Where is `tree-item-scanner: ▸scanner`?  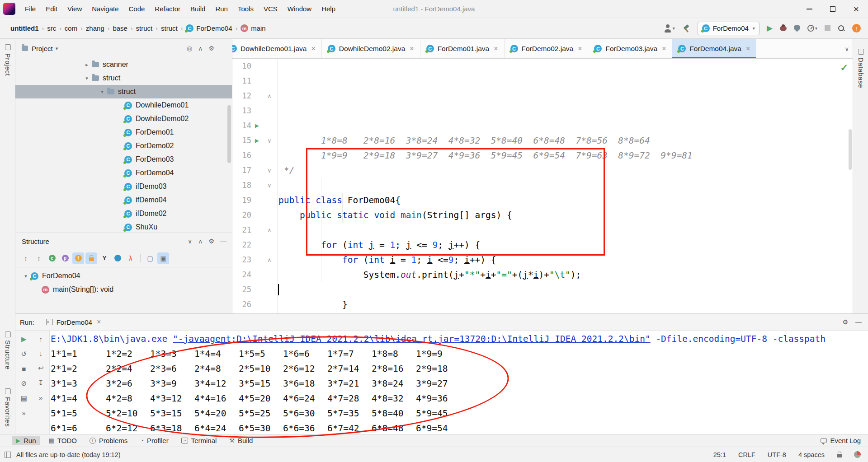 tree-item-scanner: ▸scanner is located at coordinates (124, 65).